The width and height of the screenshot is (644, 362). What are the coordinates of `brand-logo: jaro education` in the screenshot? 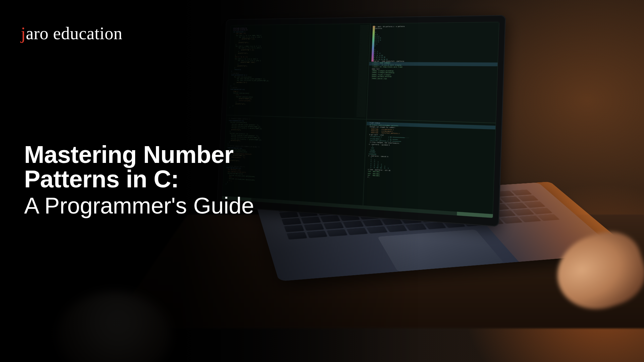 It's located at (72, 34).